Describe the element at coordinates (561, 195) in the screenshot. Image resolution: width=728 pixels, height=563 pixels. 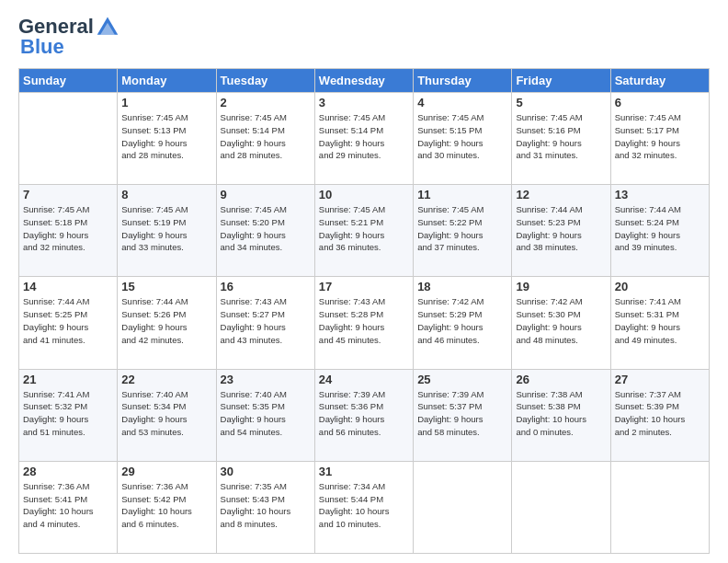
I see `day-number: 12` at that location.